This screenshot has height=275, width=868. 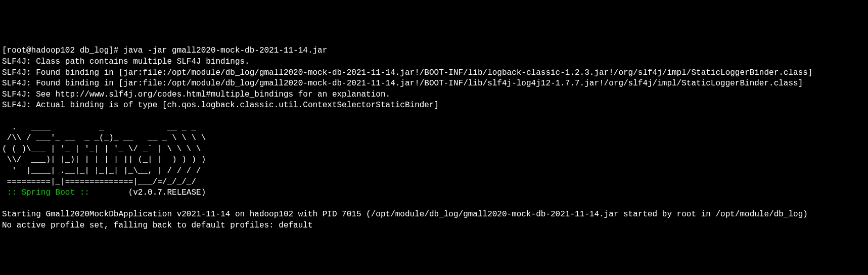 What do you see at coordinates (63, 51) in the screenshot?
I see `shell-prompt: [root@hadoop102 db_log]#` at bounding box center [63, 51].